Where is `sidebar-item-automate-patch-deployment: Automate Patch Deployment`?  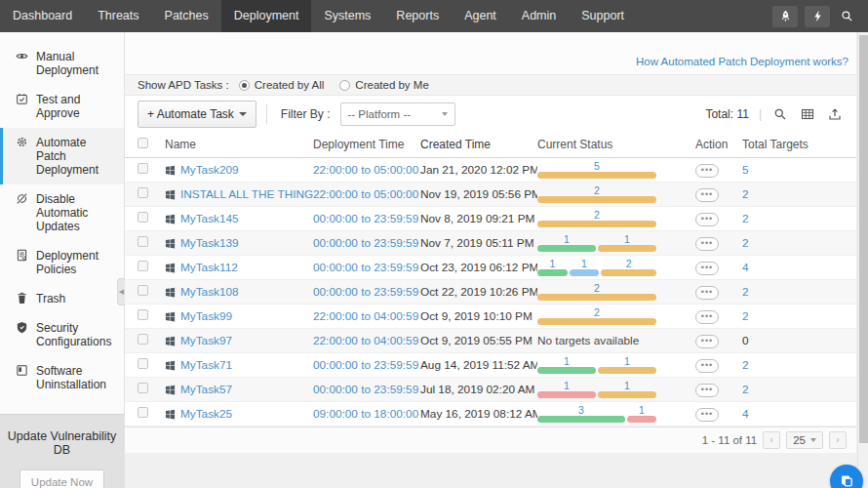
sidebar-item-automate-patch-deployment: Automate Patch Deployment is located at coordinates (62, 156).